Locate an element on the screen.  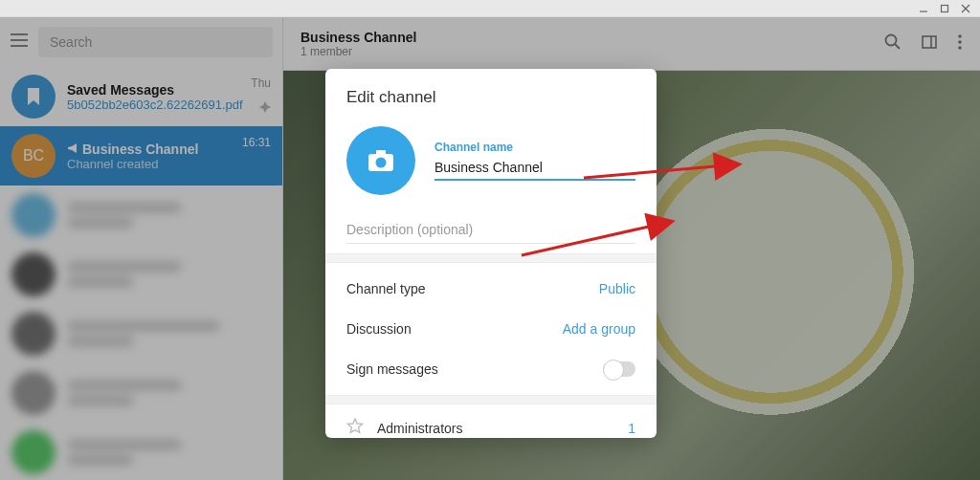
description-label: Description (optional) is located at coordinates (491, 233).